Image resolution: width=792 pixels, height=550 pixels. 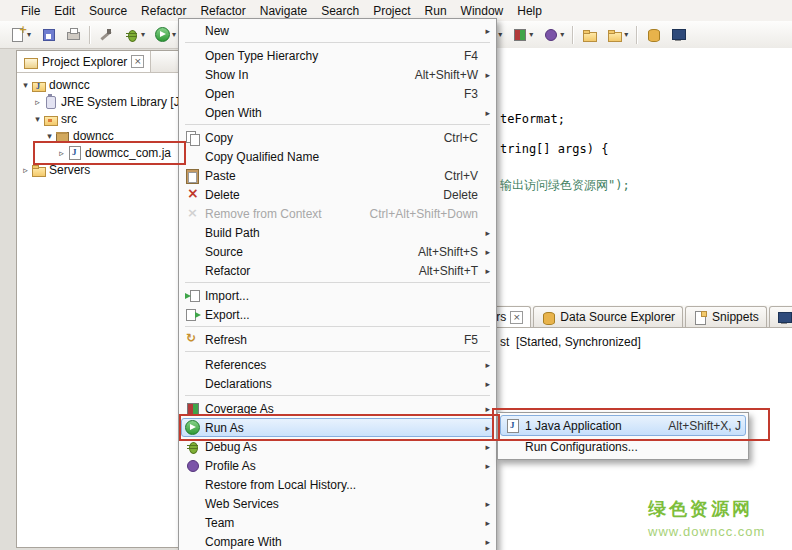 What do you see at coordinates (64, 11) in the screenshot?
I see `menubar-item-edit-1: Edit` at bounding box center [64, 11].